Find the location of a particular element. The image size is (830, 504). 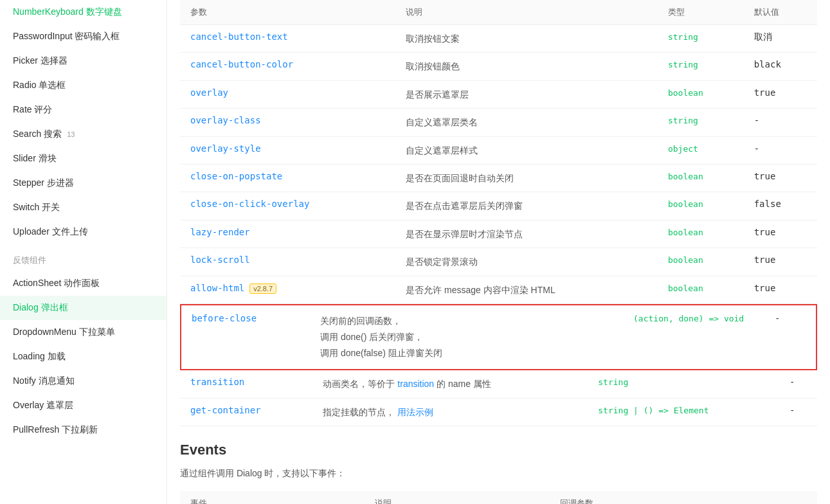

prop-desc: 是否展示遮罩层 is located at coordinates (437, 94).